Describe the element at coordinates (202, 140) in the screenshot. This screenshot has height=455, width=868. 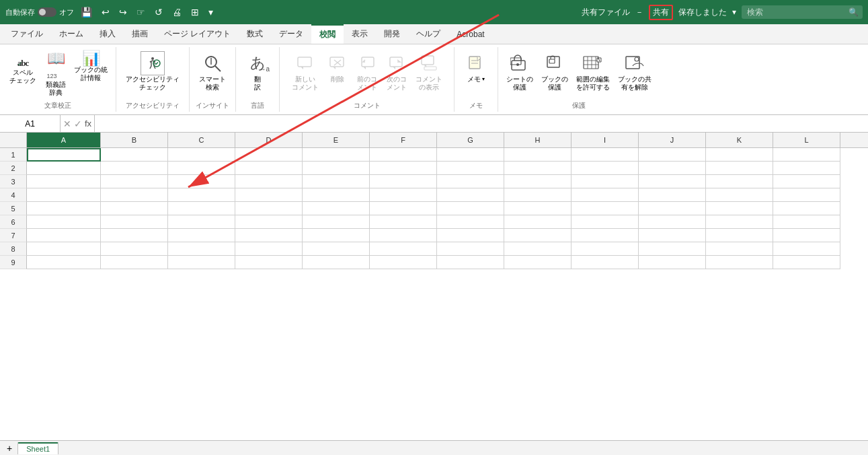
I see `col-header-c: C` at that location.